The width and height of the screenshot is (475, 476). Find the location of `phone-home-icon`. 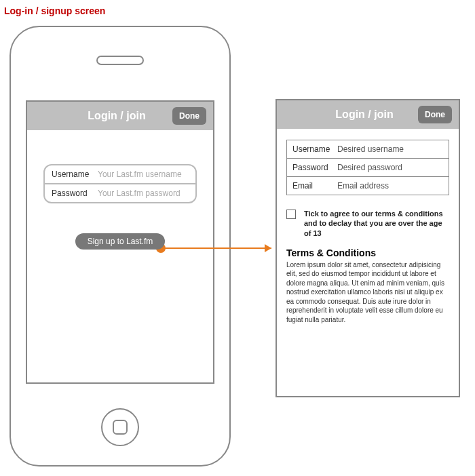

phone-home-icon is located at coordinates (120, 427).